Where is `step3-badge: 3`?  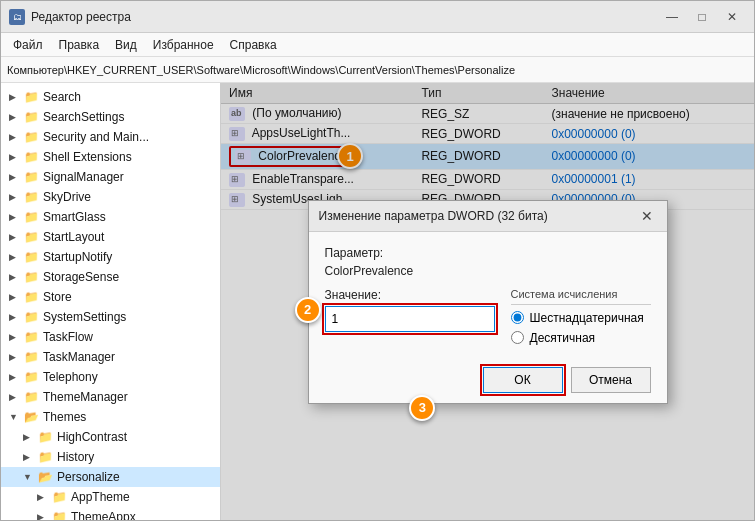 step3-badge: 3 is located at coordinates (422, 408).